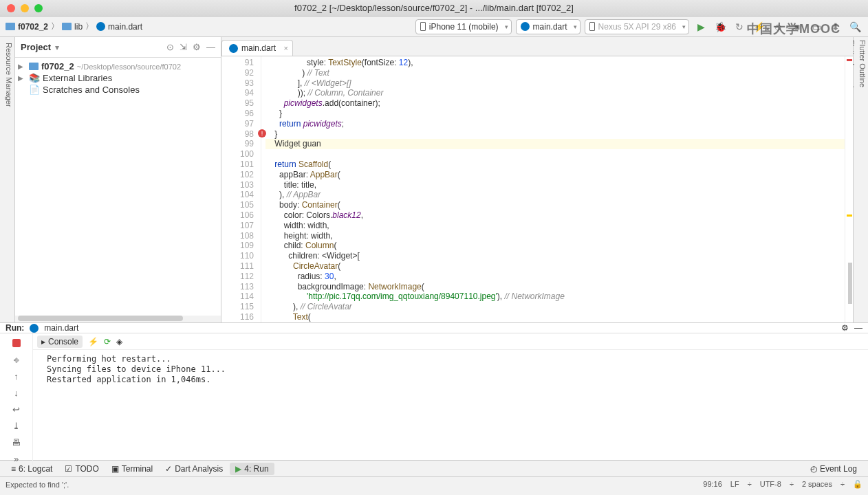  Describe the element at coordinates (183, 47) in the screenshot. I see `expand-icon: ⇲` at that location.